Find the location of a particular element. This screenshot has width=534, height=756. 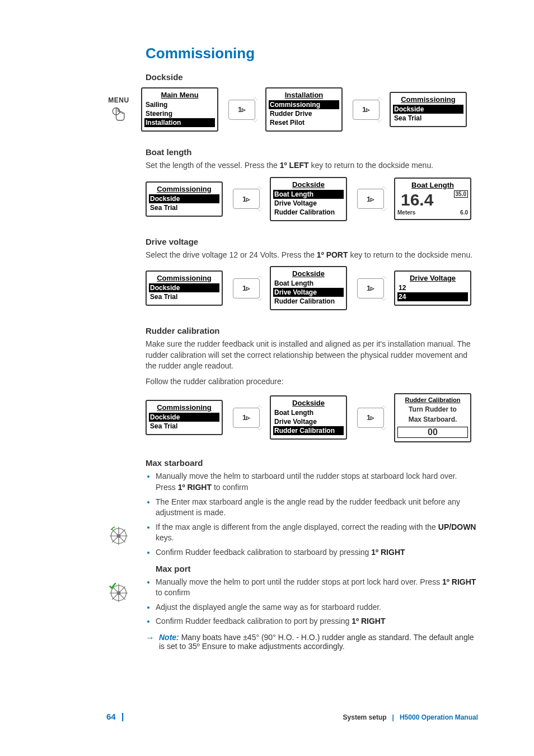

arrow-icon: → is located at coordinates (150, 638).